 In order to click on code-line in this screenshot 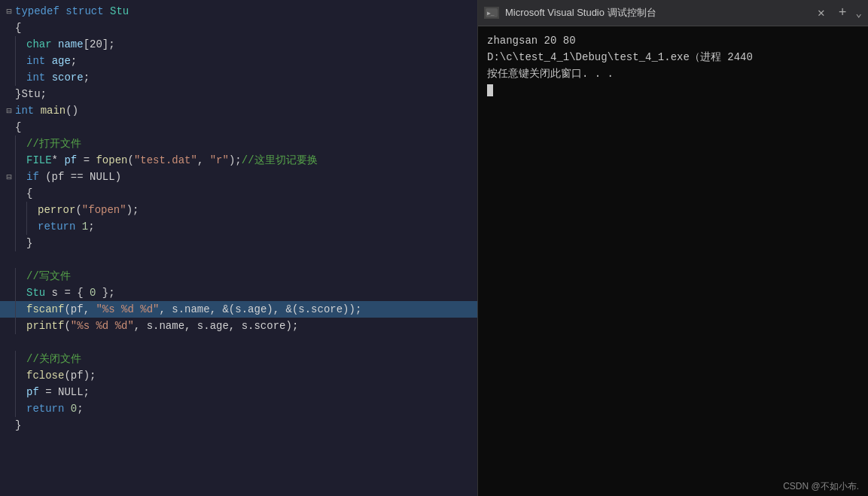, I will do `click(239, 342)`.